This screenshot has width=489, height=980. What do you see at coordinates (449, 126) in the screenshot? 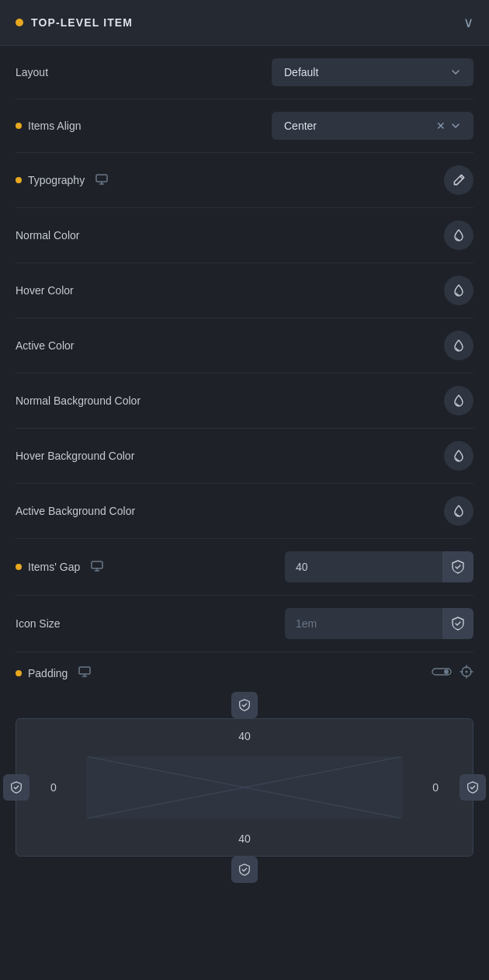
I see `items-align-select-icons: ✕` at bounding box center [449, 126].